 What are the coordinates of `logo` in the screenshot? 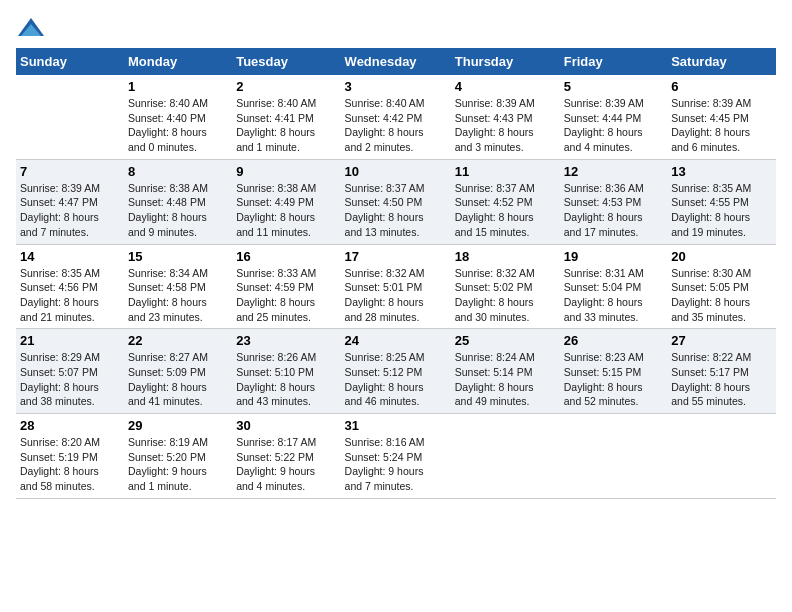 It's located at (33, 28).